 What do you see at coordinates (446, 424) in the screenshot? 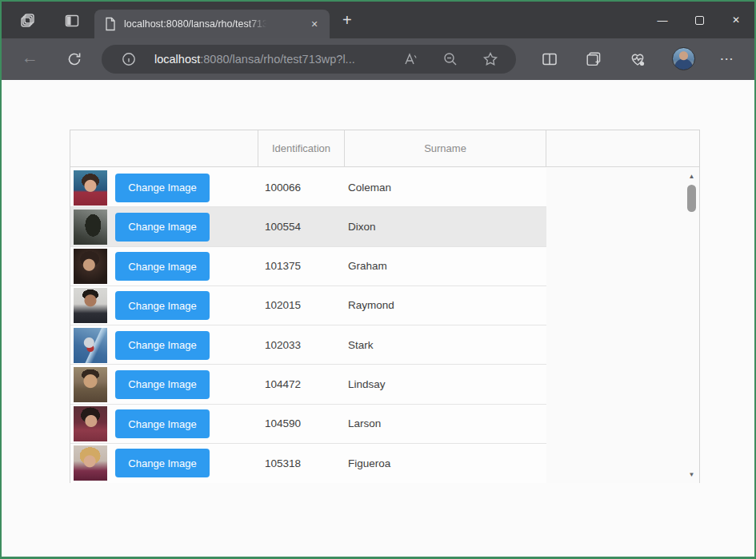
I see `surname-cell: Larson` at bounding box center [446, 424].